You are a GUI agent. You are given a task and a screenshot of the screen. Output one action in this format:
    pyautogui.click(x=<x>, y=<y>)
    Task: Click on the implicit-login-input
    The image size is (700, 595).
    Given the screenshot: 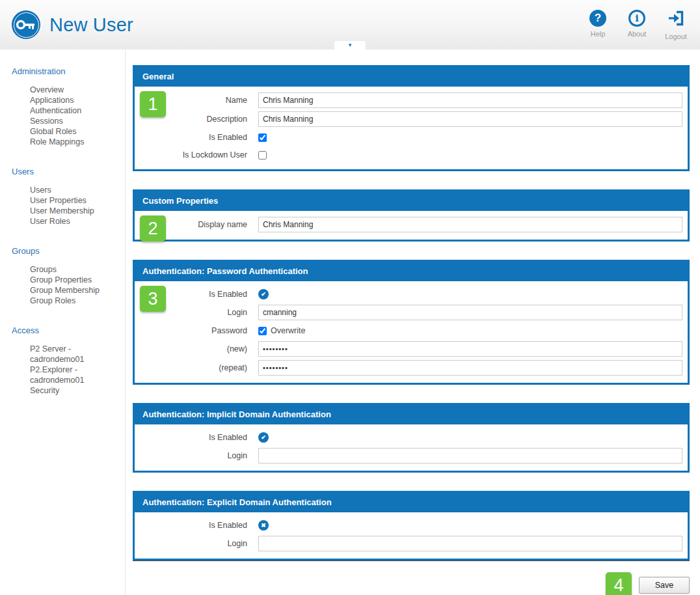 What is the action you would take?
    pyautogui.click(x=470, y=456)
    